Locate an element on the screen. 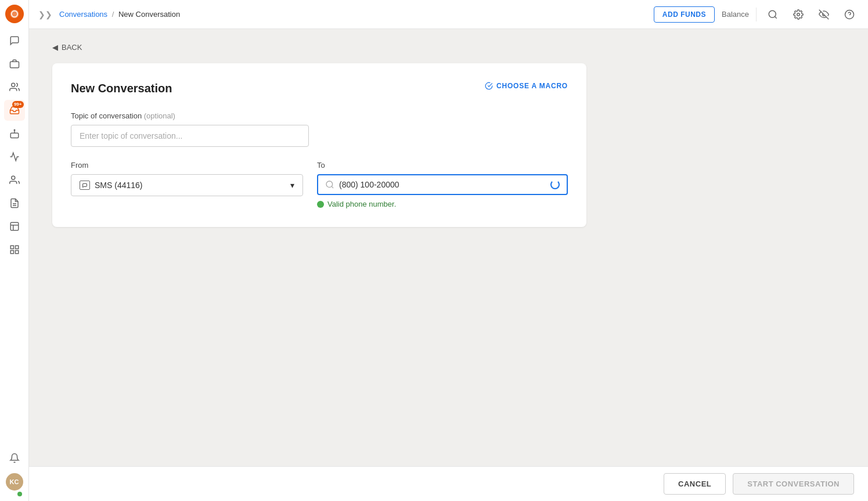 The height and width of the screenshot is (501, 868). back-button: ◀ BACK is located at coordinates (448, 48).